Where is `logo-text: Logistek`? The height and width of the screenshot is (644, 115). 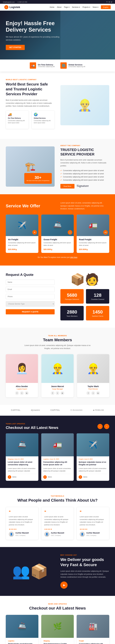 logo-text: Logistek is located at coordinates (15, 7).